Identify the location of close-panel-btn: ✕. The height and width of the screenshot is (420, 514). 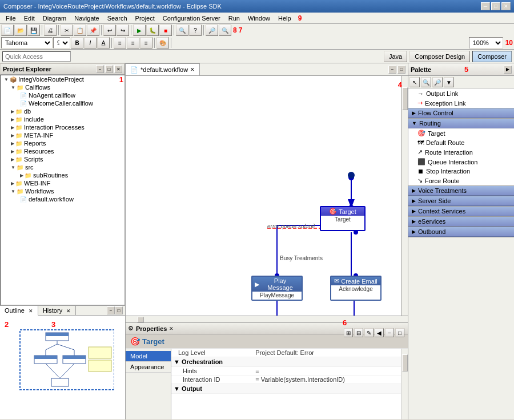
(118, 69).